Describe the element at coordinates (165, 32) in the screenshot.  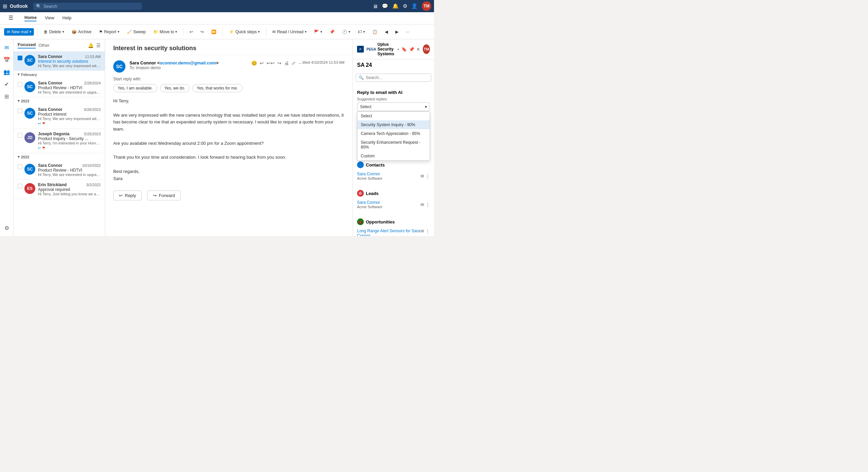
I see `move-to-button: 📁 Move to ▾` at that location.